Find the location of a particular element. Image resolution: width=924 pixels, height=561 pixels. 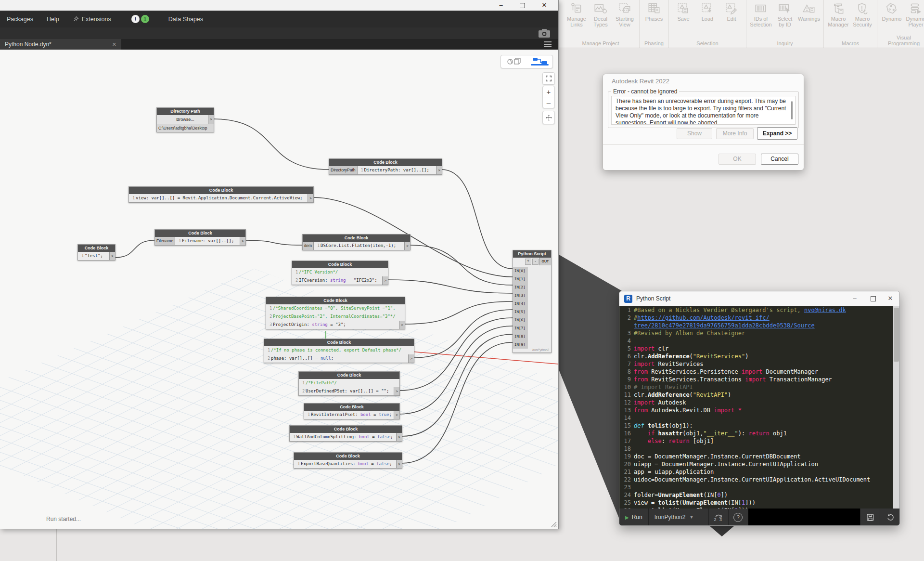

node-cb-revitinternalpset: Code Block1RevitInternalPset: bool = tru… is located at coordinates (352, 411).